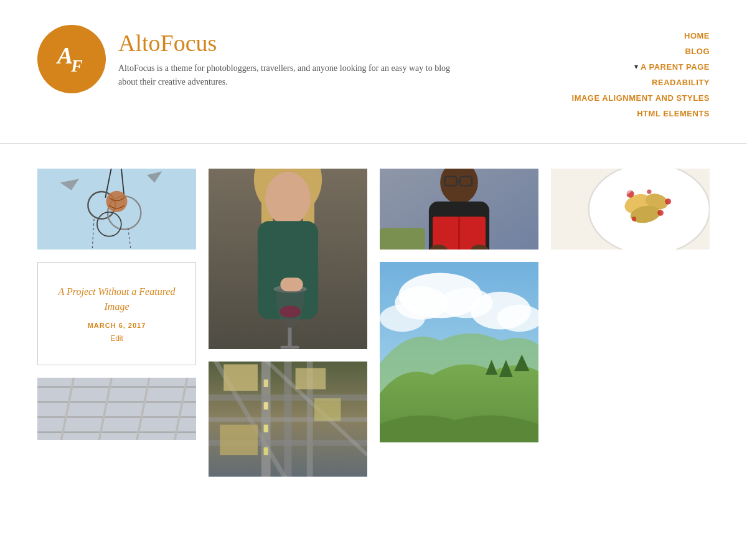 Image resolution: width=747 pixels, height=560 pixels. I want to click on portfolio-item-city, so click(288, 419).